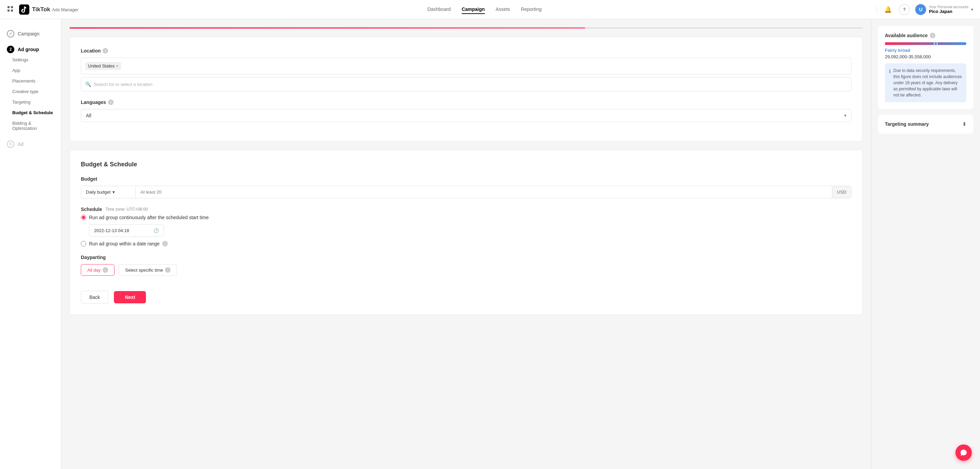 This screenshot has width=980, height=469. What do you see at coordinates (30, 70) in the screenshot?
I see `sidebar-item-app: App` at bounding box center [30, 70].